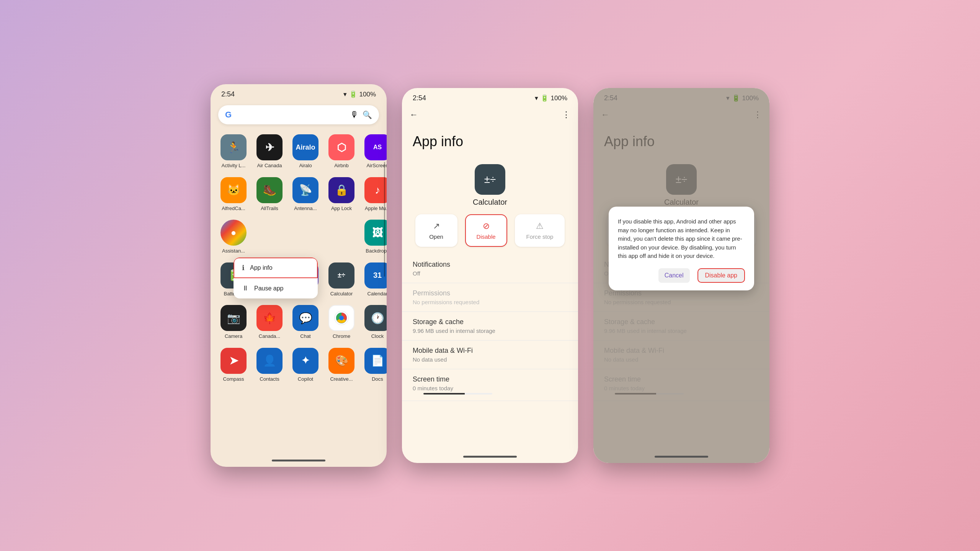 This screenshot has width=980, height=551. Describe the element at coordinates (374, 280) in the screenshot. I see `app-item-calendar: 31 Calendar` at that location.